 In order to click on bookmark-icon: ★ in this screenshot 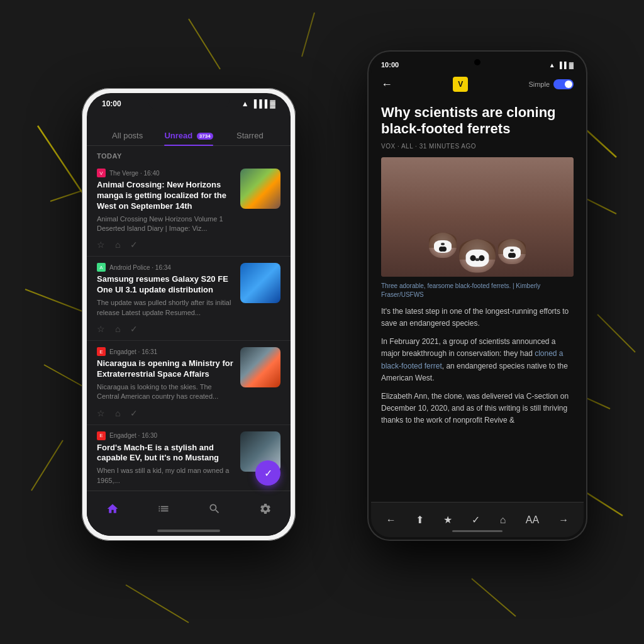, I will do `click(448, 519)`.